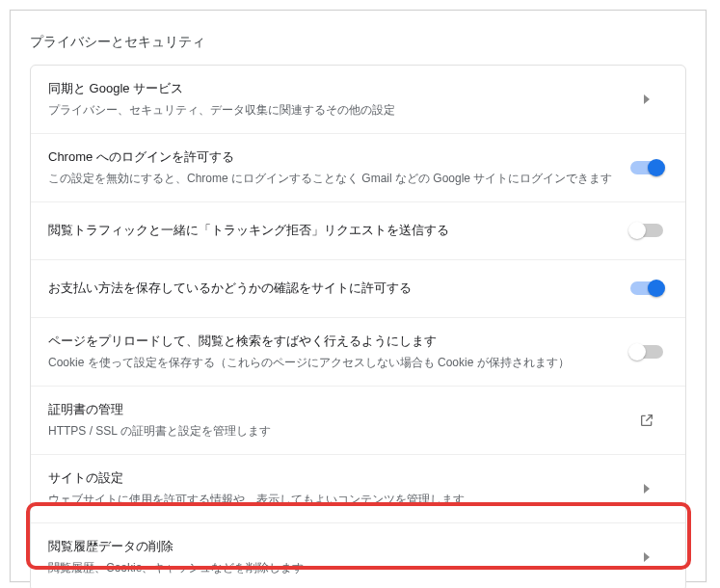 The height and width of the screenshot is (588, 720). What do you see at coordinates (337, 352) in the screenshot?
I see `row-text: ページをプリロードして、閲覧と検索をすばやく行えるようにします Cookie を…` at bounding box center [337, 352].